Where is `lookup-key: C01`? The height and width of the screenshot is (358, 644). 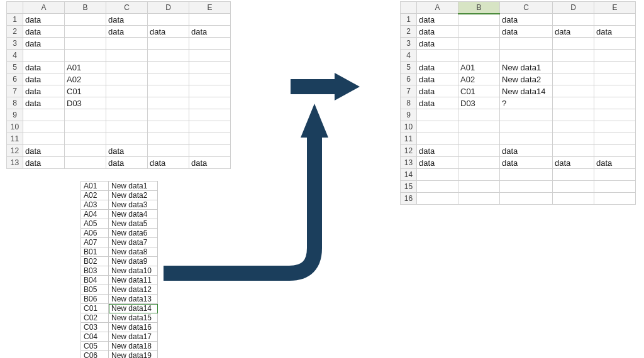 lookup-key: C01 is located at coordinates (95, 309).